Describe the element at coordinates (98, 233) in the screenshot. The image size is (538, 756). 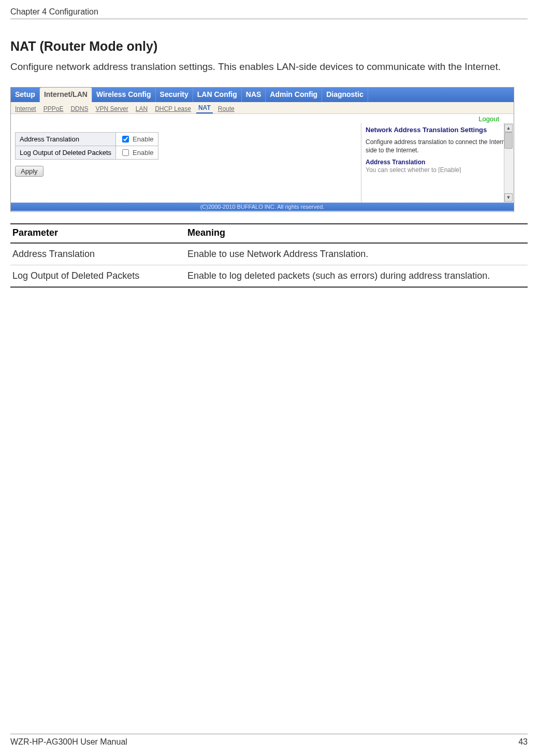
I see `param-header: Parameter` at that location.